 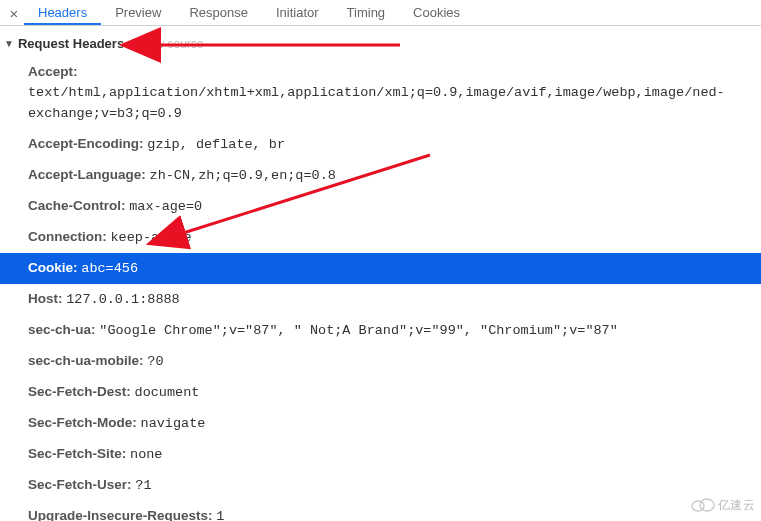 What do you see at coordinates (216, 144) in the screenshot?
I see `header-value: gzip, deflate, br` at bounding box center [216, 144].